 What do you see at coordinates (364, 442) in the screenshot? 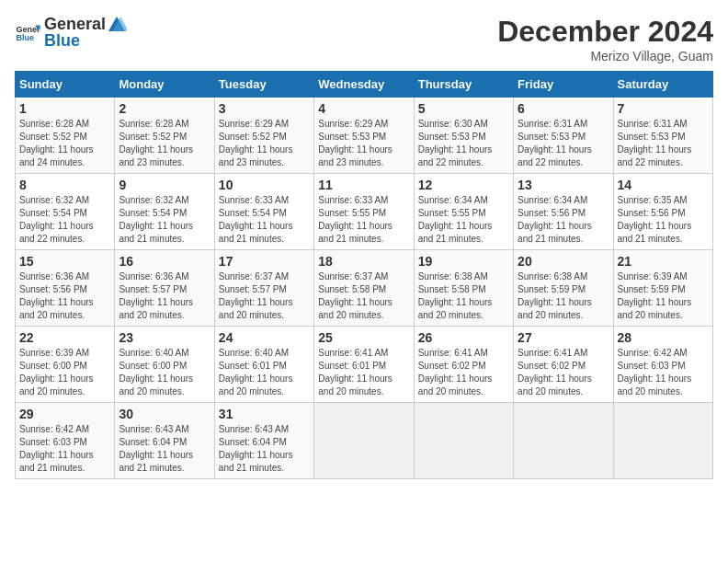
I see `calendar-week-5: 29Sunrise: 6:42 AM Sunset: 6:03 PM Dayli…` at bounding box center [364, 442].